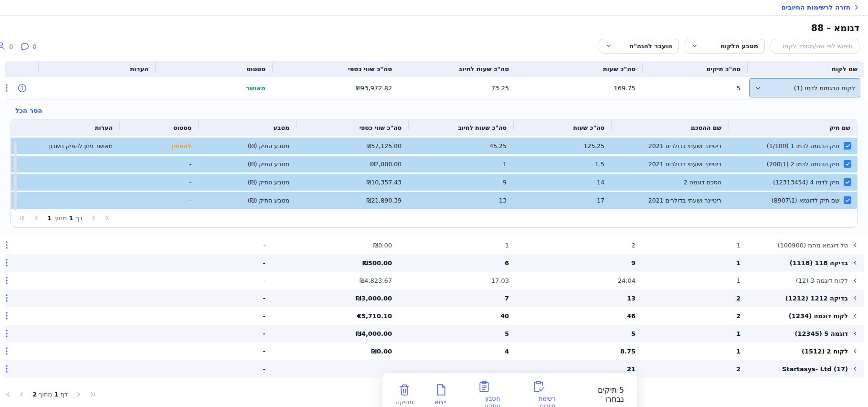 Image resolution: width=868 pixels, height=407 pixels. I want to click on client-total-value: ₪4,823.67, so click(376, 281).